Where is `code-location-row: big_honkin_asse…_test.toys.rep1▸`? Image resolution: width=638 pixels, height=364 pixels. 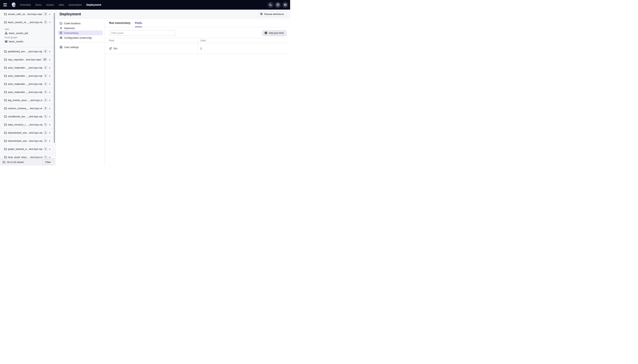 code-location-row: big_honkin_asse…_test.toys.rep1▸ is located at coordinates (28, 100).